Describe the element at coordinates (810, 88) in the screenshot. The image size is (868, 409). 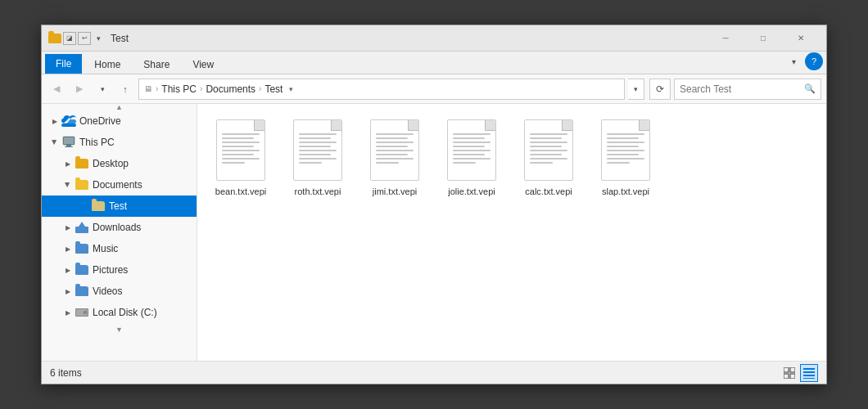
I see `search-icon: 🔍` at that location.